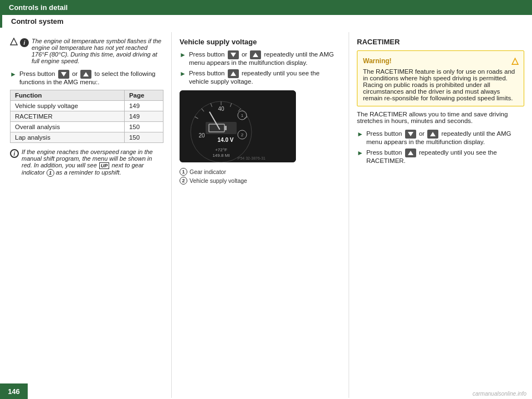 Image resolution: width=532 pixels, height=399 pixels. I want to click on racetimer-para: The RACETIMER allows you to time and sav…, so click(441, 117).